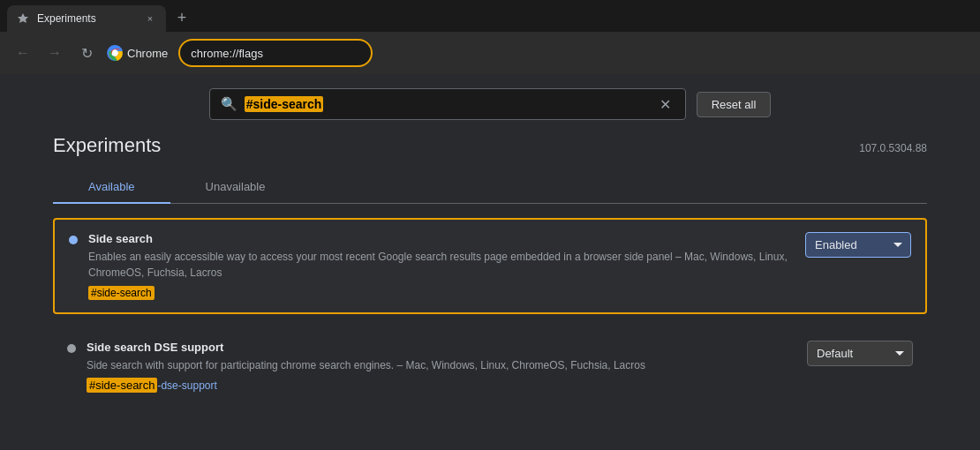  What do you see at coordinates (666, 104) in the screenshot?
I see `search-clear-button: ✕` at bounding box center [666, 104].